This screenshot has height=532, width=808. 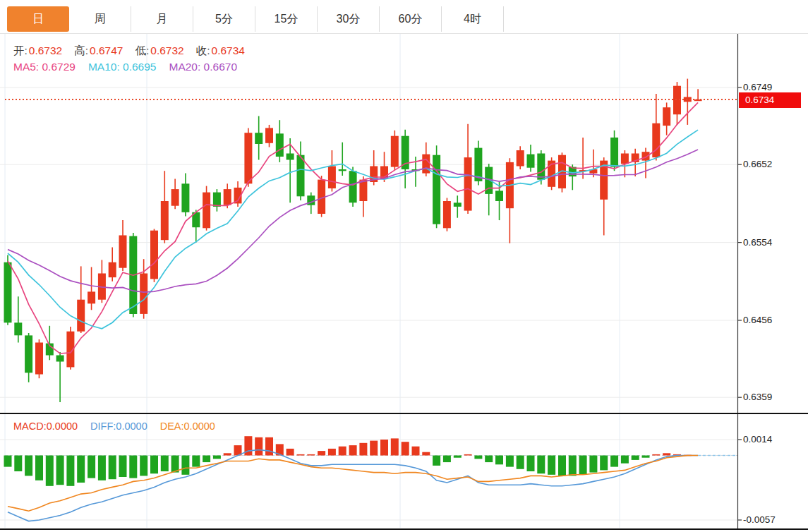 What do you see at coordinates (758, 87) in the screenshot?
I see `price-axis-label: 0.6749` at bounding box center [758, 87].